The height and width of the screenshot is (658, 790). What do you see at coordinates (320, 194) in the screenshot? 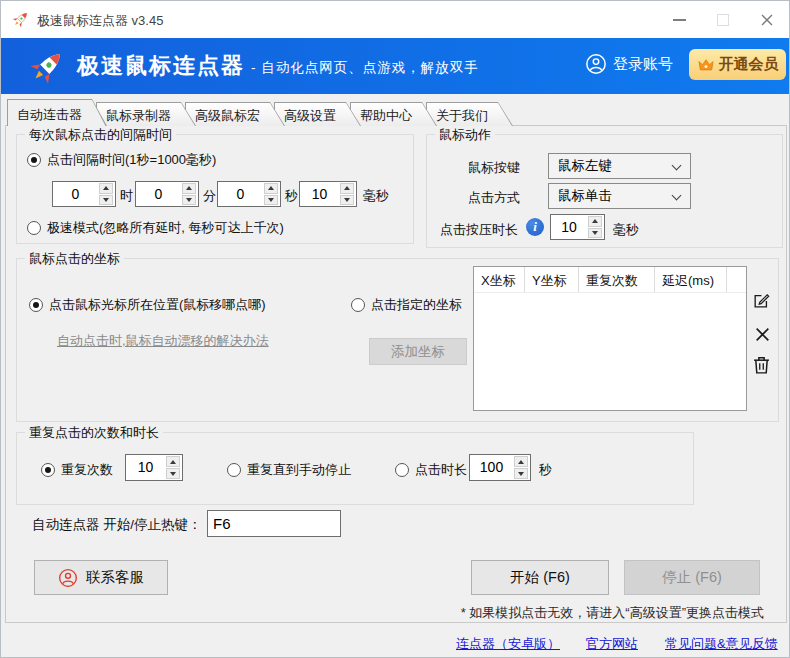
I see `milliseconds-value: 10` at bounding box center [320, 194].